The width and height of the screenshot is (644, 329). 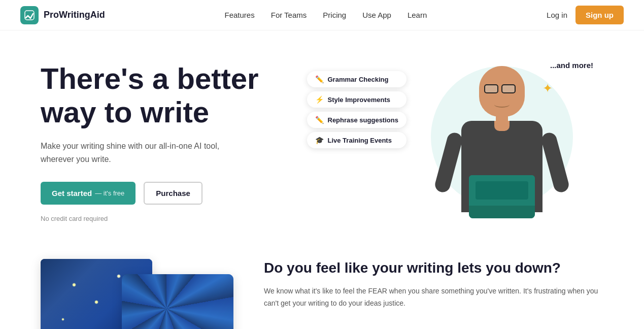 I want to click on badge-training: 🎓 Live Training Events, so click(x=357, y=140).